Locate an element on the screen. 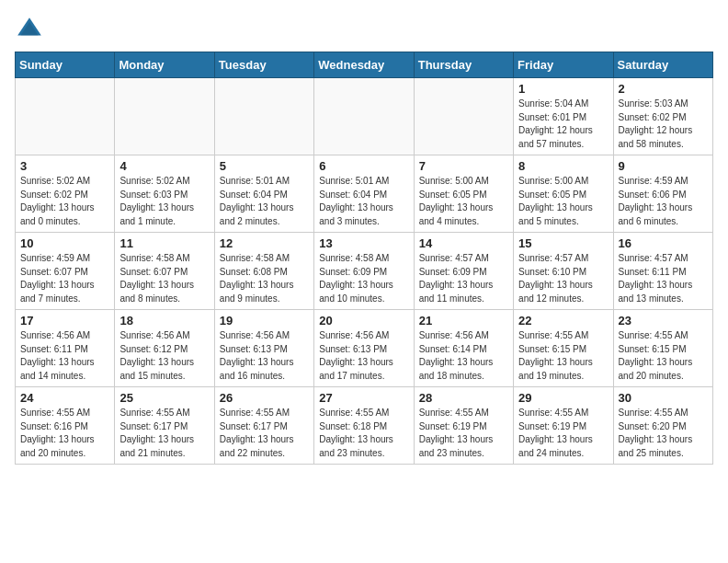 The image size is (728, 563). day-info: Sunrise: 4:56 AM Sunset: 6:11 PM Dayligh… is located at coordinates (64, 356).